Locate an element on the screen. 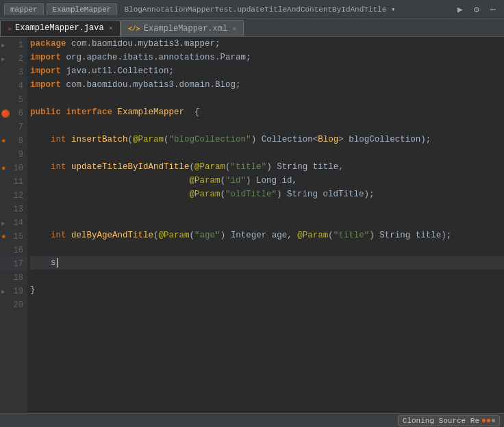 The width and height of the screenshot is (504, 427). tab-mapper: mapper is located at coordinates (24, 10).